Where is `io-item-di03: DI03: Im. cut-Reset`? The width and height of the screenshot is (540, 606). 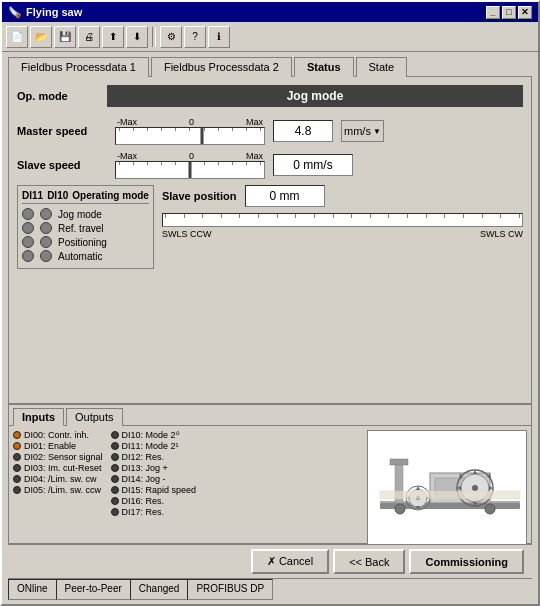 io-item-di03: DI03: Im. cut-Reset is located at coordinates (58, 468).